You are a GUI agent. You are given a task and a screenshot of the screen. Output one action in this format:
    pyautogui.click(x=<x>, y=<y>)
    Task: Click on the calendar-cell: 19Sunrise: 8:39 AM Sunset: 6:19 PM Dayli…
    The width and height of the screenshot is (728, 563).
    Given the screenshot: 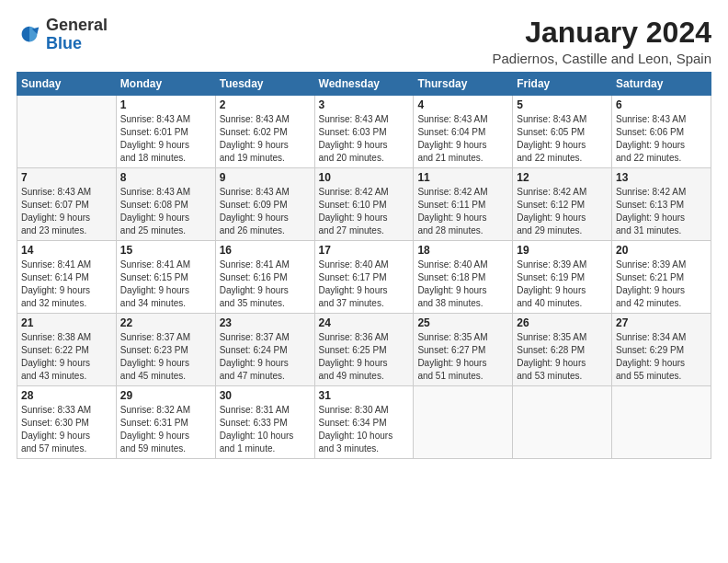 What is the action you would take?
    pyautogui.click(x=563, y=278)
    